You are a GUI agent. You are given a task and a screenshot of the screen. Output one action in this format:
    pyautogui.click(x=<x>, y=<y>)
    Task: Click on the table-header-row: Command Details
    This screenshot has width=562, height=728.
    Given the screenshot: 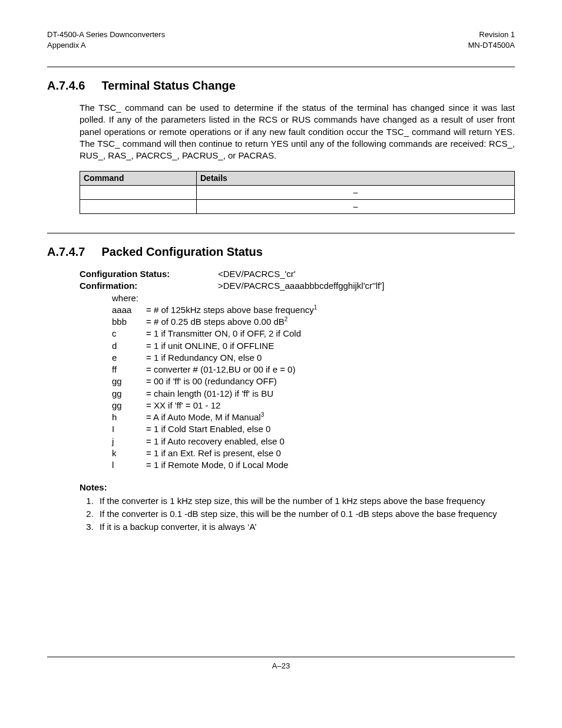 What is the action you would take?
    pyautogui.click(x=297, y=179)
    